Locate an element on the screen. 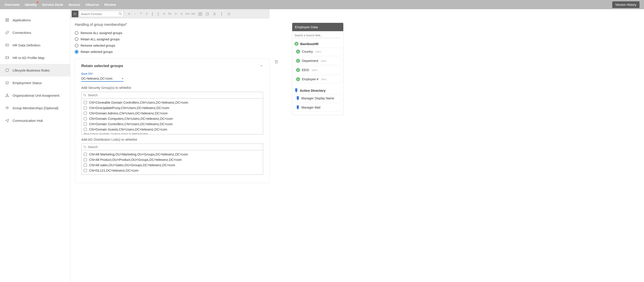 The width and height of the screenshot is (644, 282). font-icon is located at coordinates (214, 14).